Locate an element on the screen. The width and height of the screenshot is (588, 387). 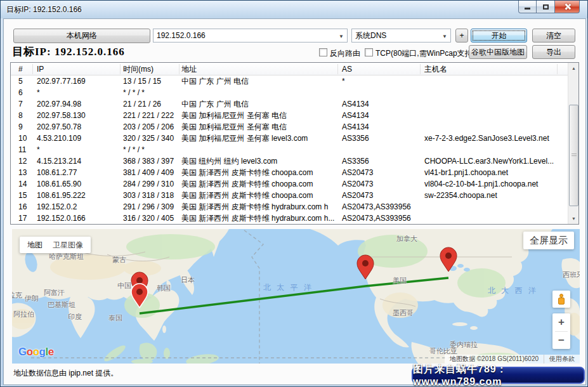
pegman-icon is located at coordinates (561, 299).